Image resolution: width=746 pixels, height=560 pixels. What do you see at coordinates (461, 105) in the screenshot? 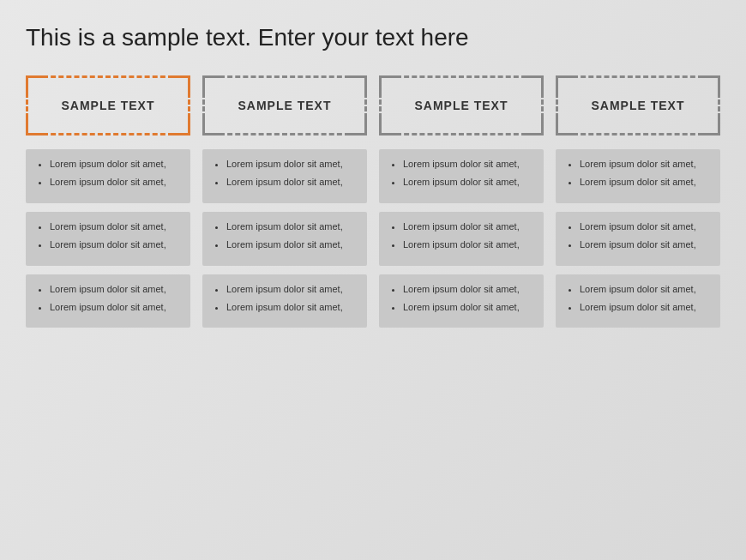
I see `col-header-text-2: SAMPLE TEXT` at bounding box center [461, 105].